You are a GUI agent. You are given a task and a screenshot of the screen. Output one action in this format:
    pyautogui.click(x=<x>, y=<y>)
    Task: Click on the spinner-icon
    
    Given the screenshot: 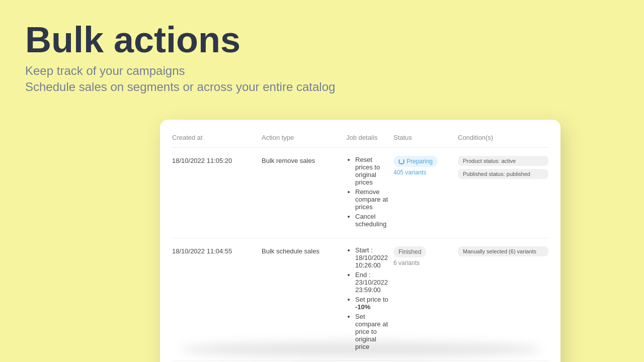 What is the action you would take?
    pyautogui.click(x=401, y=161)
    